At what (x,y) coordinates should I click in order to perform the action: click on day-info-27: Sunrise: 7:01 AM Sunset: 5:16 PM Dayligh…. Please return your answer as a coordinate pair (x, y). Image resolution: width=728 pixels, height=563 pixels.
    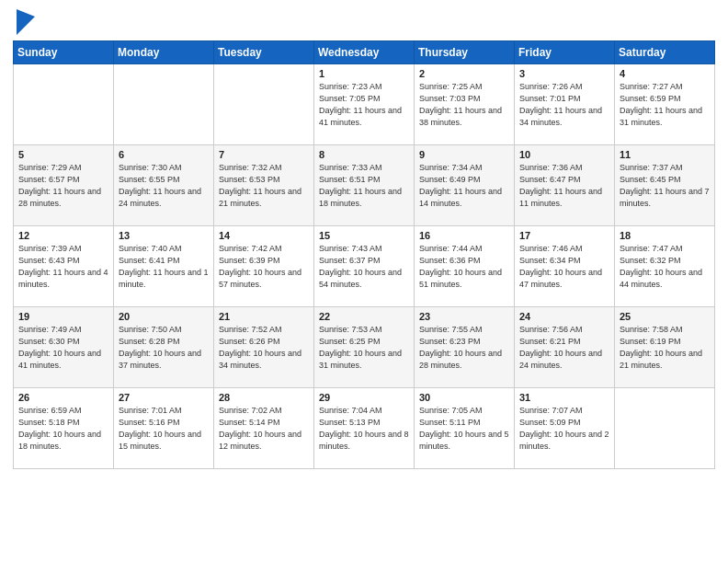
    Looking at the image, I should click on (164, 429).